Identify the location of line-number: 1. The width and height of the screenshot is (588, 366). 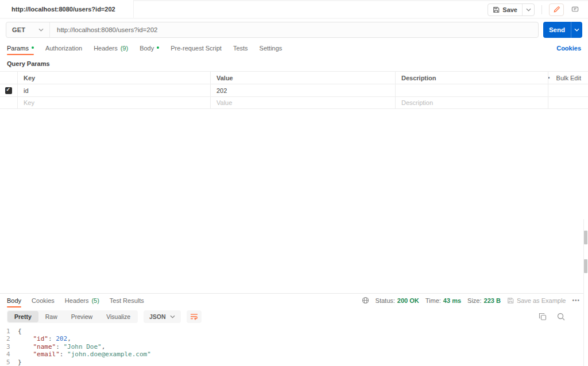
(5, 332).